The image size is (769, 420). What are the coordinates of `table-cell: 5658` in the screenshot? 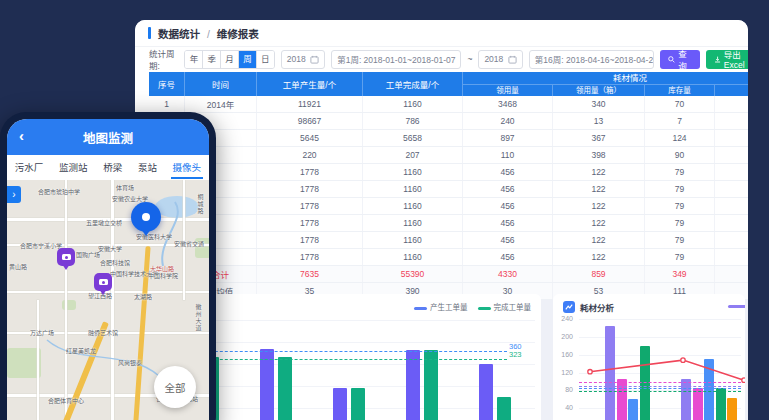 It's located at (413, 138).